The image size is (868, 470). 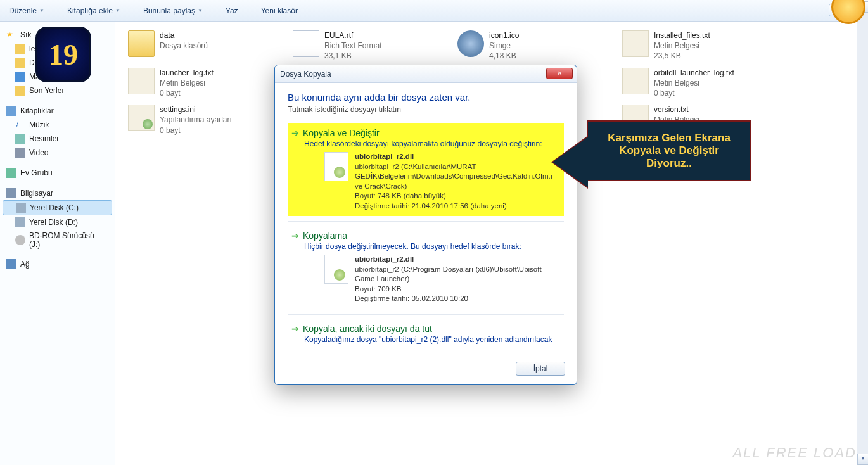 I want to click on pictures-icon, so click(x=20, y=139).